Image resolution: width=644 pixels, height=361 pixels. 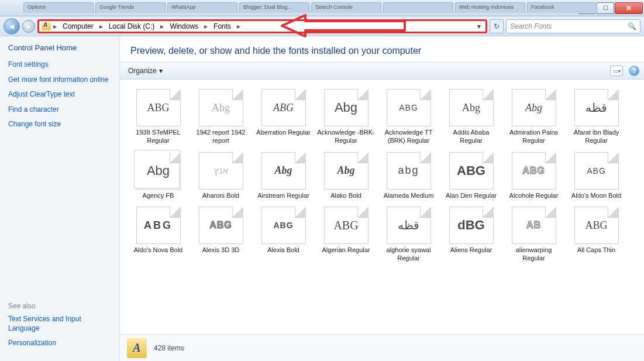 What do you see at coordinates (283, 176) in the screenshot?
I see `font-item: AbgAirstream Regular` at bounding box center [283, 176].